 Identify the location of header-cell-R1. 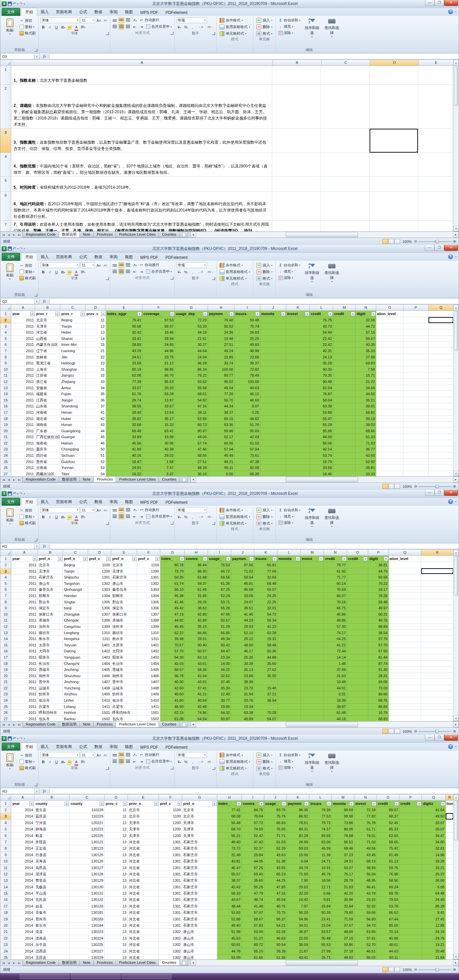
(437, 559).